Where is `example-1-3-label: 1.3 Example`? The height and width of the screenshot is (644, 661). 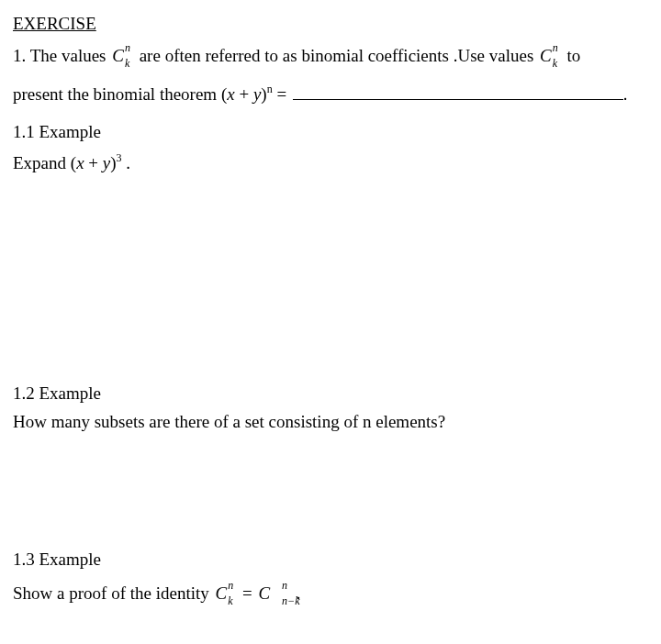 example-1-3-label: 1.3 Example is located at coordinates (330, 560).